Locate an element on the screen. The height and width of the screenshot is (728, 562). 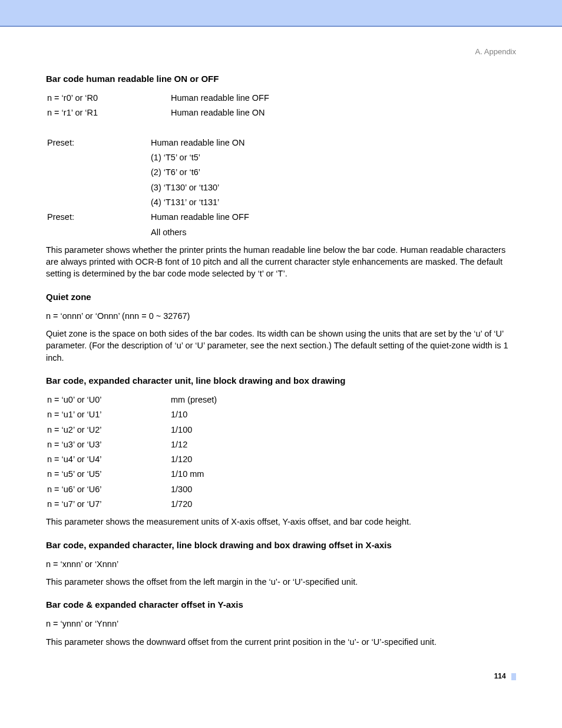
unit-key: n = ‘u3’ or ‘U3’ is located at coordinates (109, 444).